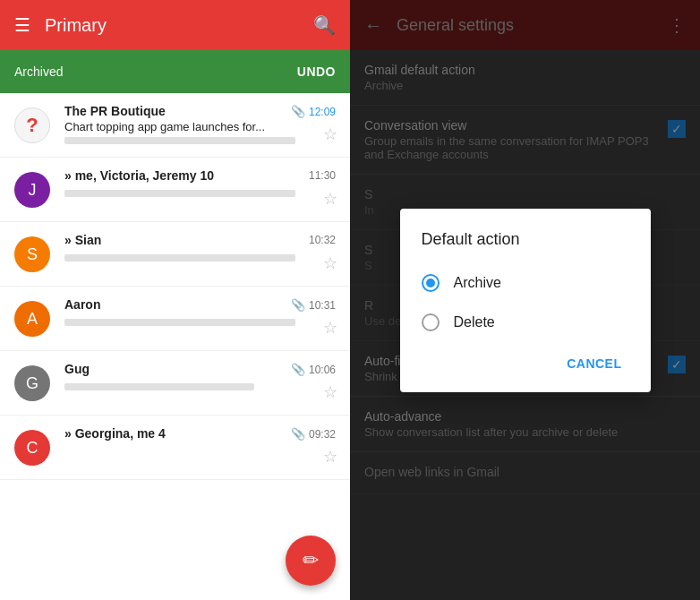 Image resolution: width=700 pixels, height=600 pixels. Describe the element at coordinates (32, 190) in the screenshot. I see `avatar-2: J` at that location.